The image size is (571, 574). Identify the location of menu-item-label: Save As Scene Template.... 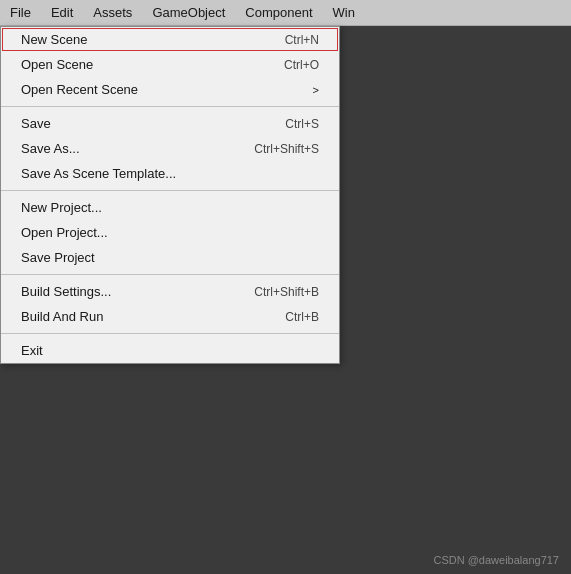
(170, 174).